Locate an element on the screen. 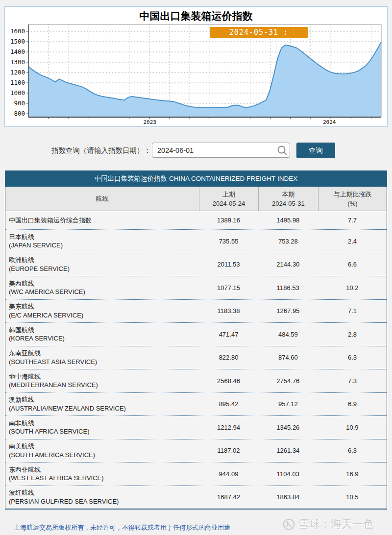 This screenshot has width=392, height=535. prev-value: 1212.94 is located at coordinates (228, 427).